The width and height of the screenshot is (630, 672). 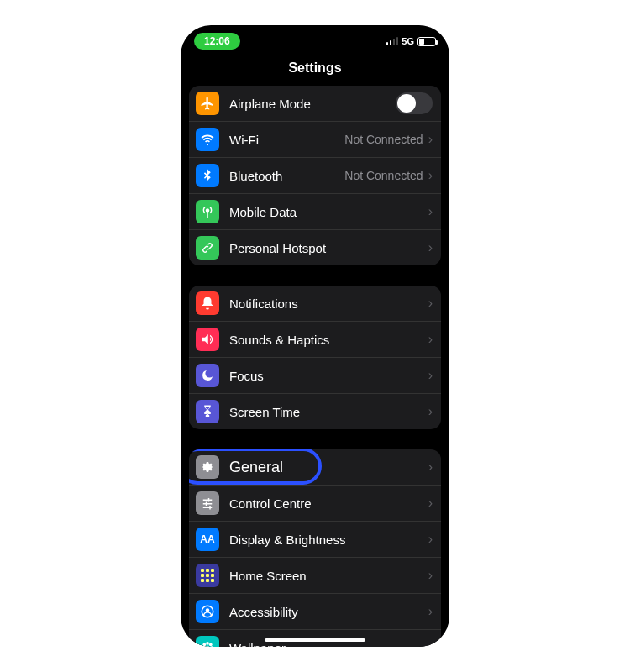 I want to click on toggle-switch, so click(x=414, y=103).